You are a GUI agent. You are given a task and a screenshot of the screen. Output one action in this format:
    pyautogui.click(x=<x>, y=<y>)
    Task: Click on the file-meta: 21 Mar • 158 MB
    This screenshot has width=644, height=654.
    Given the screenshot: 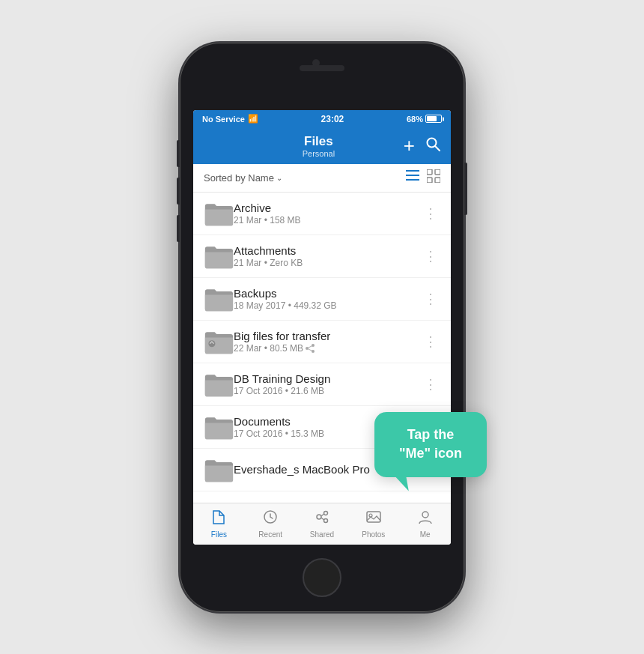 What is the action you would take?
    pyautogui.click(x=327, y=220)
    